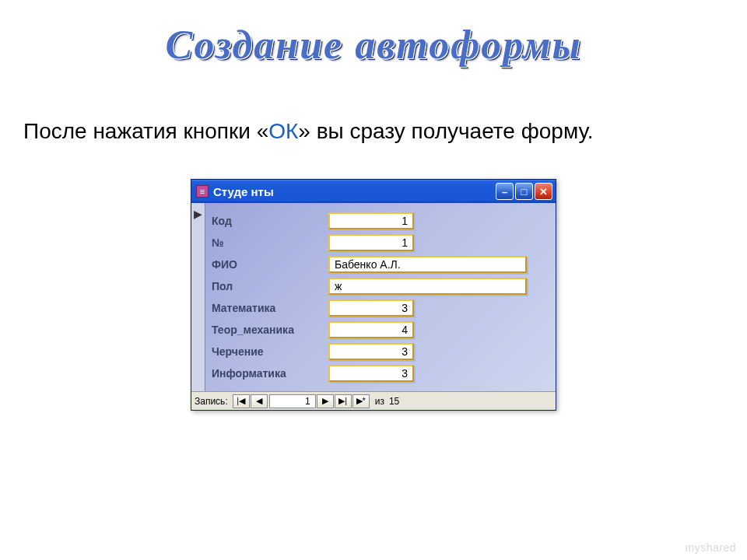 The width and height of the screenshot is (747, 560). I want to click on form-icon: ≡, so click(202, 191).